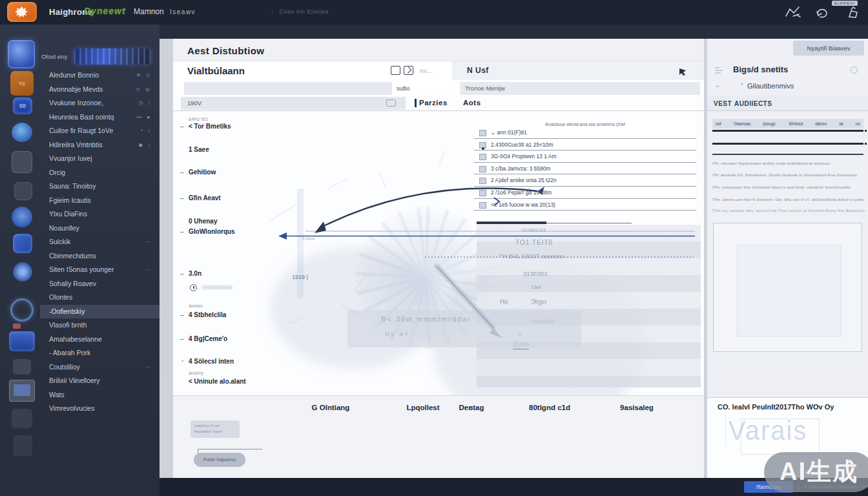  Describe the element at coordinates (858, 124) in the screenshot. I see `column-header: no` at that location.